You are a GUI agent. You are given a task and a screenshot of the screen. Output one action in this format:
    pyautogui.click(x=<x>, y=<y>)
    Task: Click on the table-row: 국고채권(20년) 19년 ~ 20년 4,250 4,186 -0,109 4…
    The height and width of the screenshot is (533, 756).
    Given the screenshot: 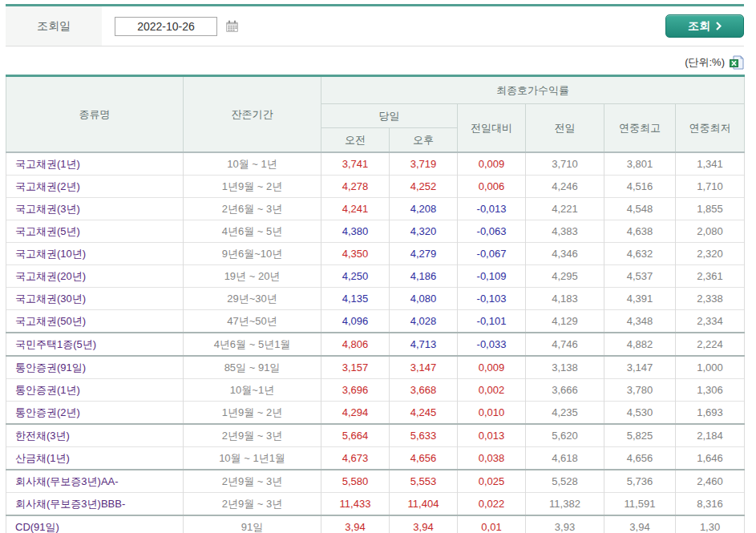 What is the action you would take?
    pyautogui.click(x=375, y=277)
    